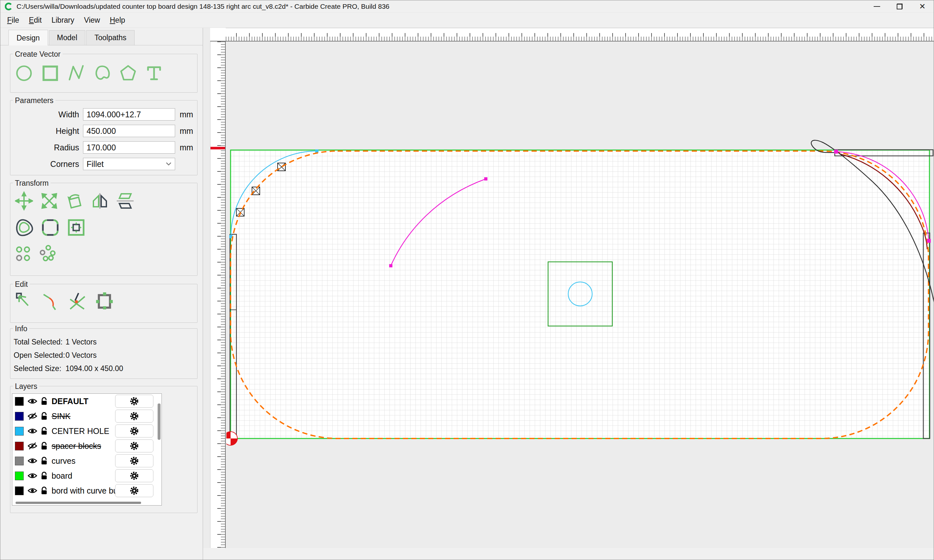 Image resolution: width=934 pixels, height=560 pixels. Describe the element at coordinates (103, 131) in the screenshot. I see `height-row: Height mm` at that location.